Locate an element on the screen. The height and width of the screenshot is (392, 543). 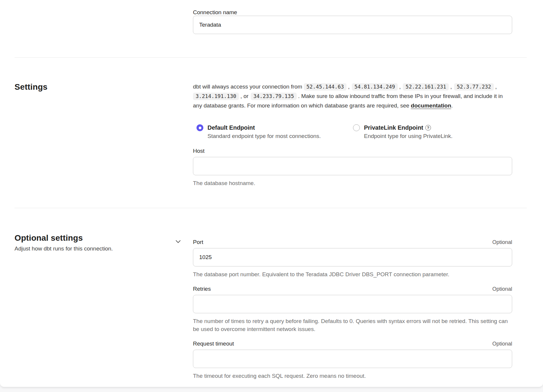
radio-option-privatelink-endpoint: PrivateLink Endpoint? Endpoint type for … is located at coordinates (403, 132).